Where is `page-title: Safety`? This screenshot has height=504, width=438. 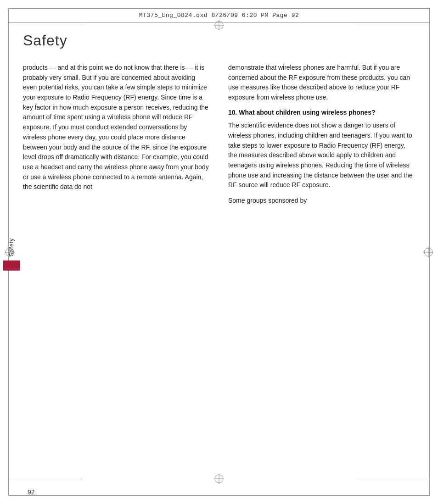
page-title: Safety is located at coordinates (219, 40).